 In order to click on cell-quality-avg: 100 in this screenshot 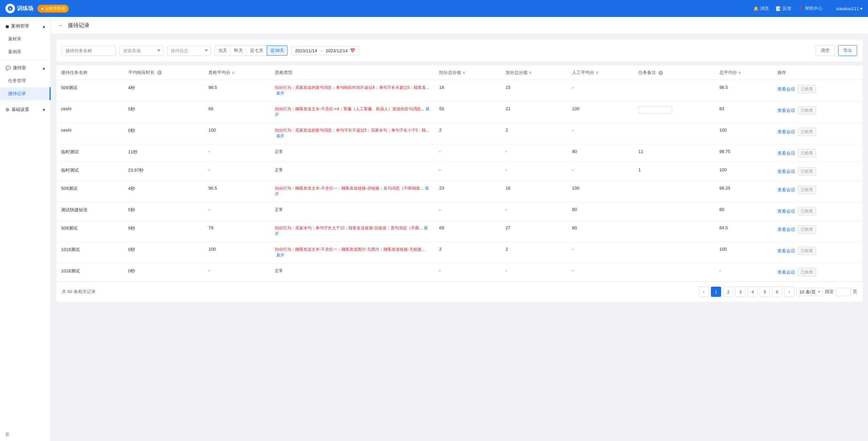, I will do `click(237, 134)`.